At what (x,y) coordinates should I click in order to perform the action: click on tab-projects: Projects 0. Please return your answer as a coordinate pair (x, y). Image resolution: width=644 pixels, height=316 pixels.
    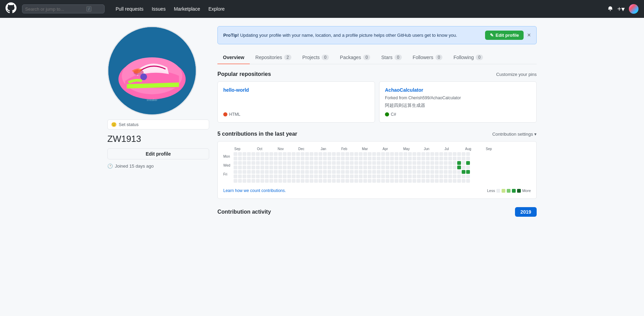
    Looking at the image, I should click on (316, 58).